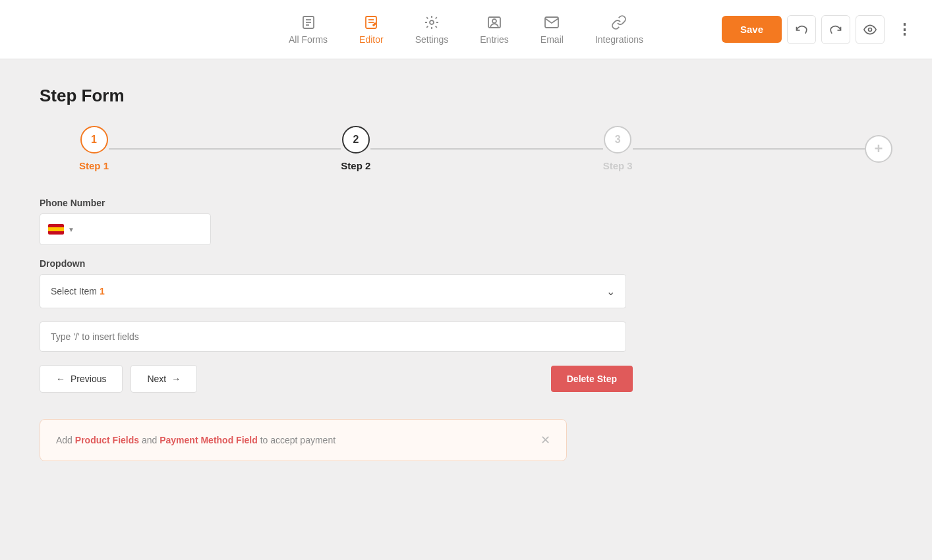  Describe the element at coordinates (801, 30) in the screenshot. I see `undo-icon` at that location.